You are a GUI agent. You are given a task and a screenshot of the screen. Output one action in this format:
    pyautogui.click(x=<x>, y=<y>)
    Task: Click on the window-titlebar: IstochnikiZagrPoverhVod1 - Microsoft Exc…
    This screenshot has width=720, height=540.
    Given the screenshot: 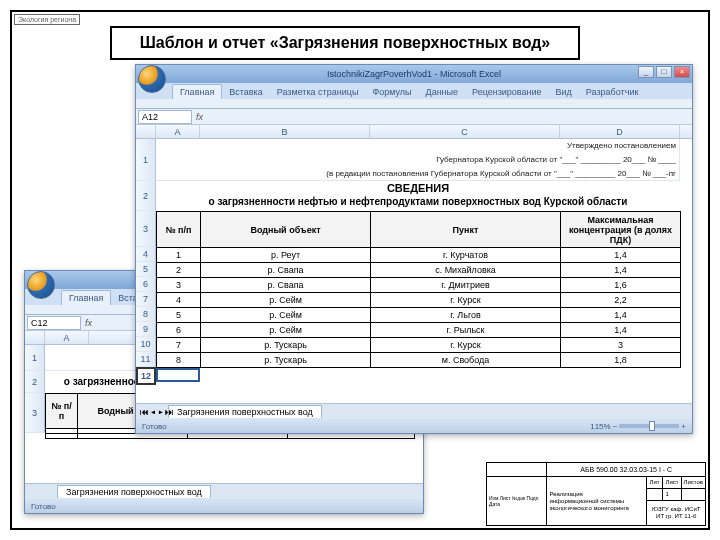 What is the action you would take?
    pyautogui.click(x=414, y=74)
    